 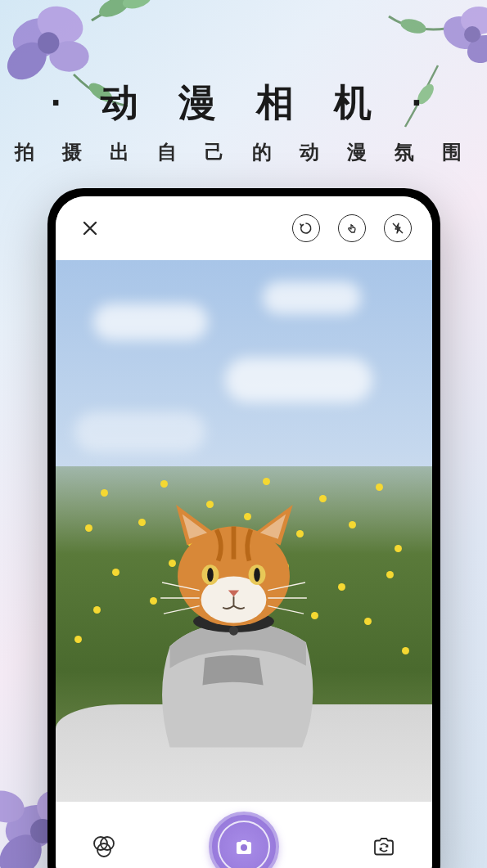 What do you see at coordinates (244, 152) in the screenshot?
I see `promo-subtitle: 拍 摄 出 自 己 的 动 漫 氛 围` at bounding box center [244, 152].